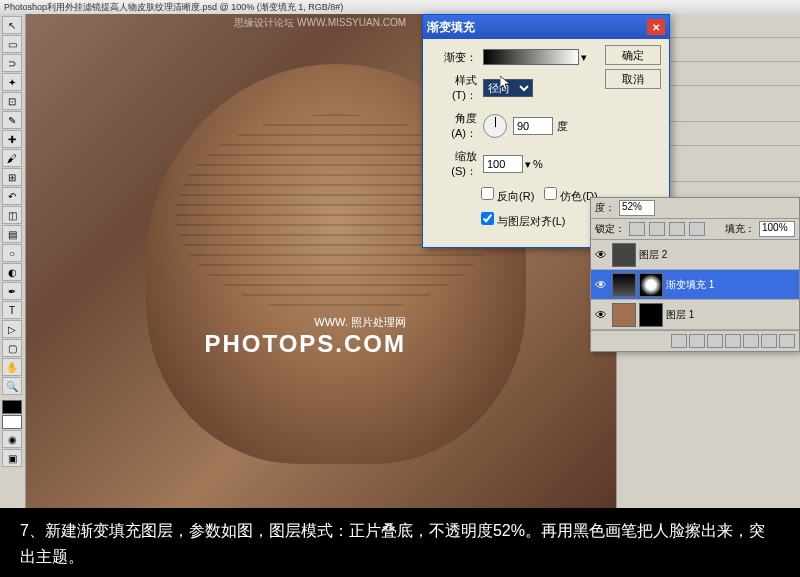 The height and width of the screenshot is (577, 800). Describe the element at coordinates (400, 7) in the screenshot. I see `window-titlebar: Photoshop利用外挂滤镜提高人物皮肤纹理清晰度.psd @ 100% (渐…` at that location.